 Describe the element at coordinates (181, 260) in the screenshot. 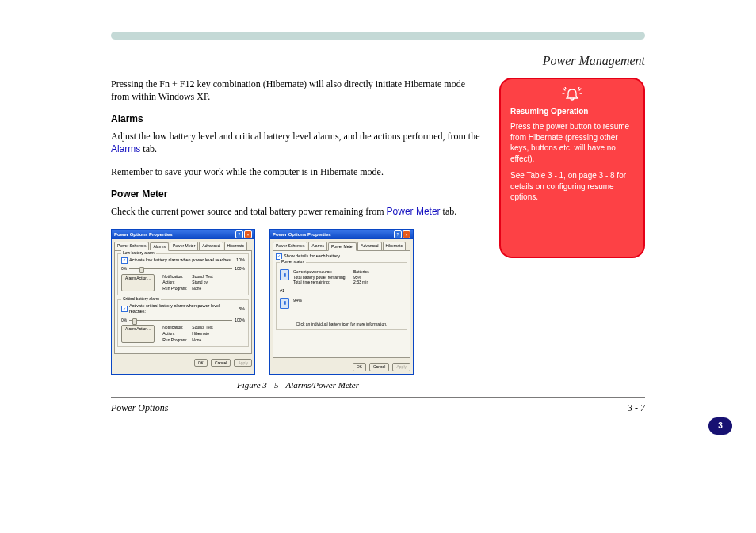

I see `low-battery-check-label: Activate low battery alarm when power le…` at that location.